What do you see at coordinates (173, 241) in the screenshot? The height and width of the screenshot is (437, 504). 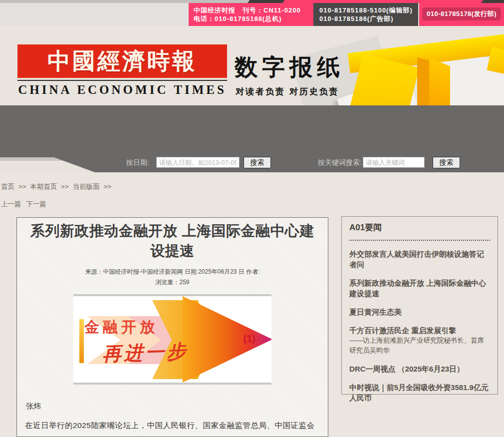 I see `article-title: 系列新政推动金融开放 上海国际金融中心建设提速` at bounding box center [173, 241].